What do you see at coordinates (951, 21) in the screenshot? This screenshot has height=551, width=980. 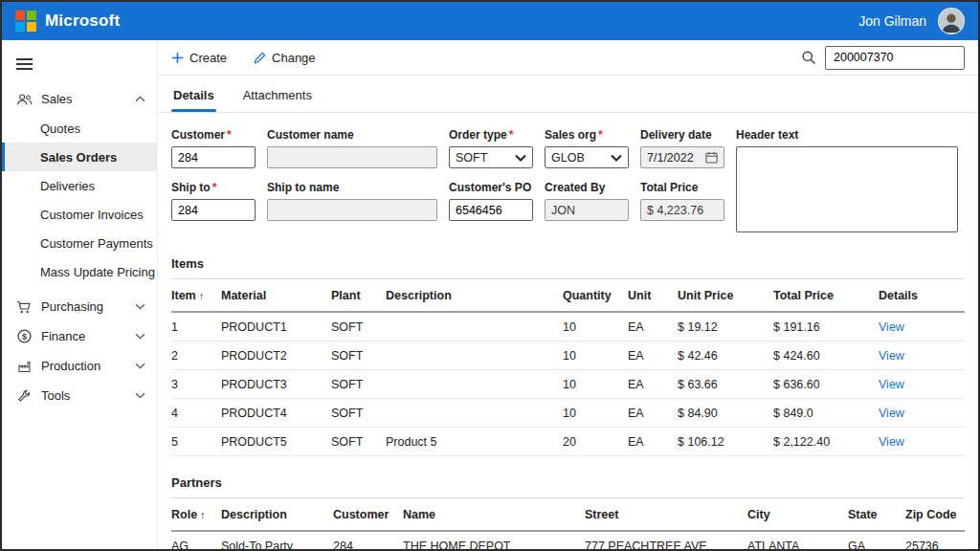 I see `avatar` at bounding box center [951, 21].